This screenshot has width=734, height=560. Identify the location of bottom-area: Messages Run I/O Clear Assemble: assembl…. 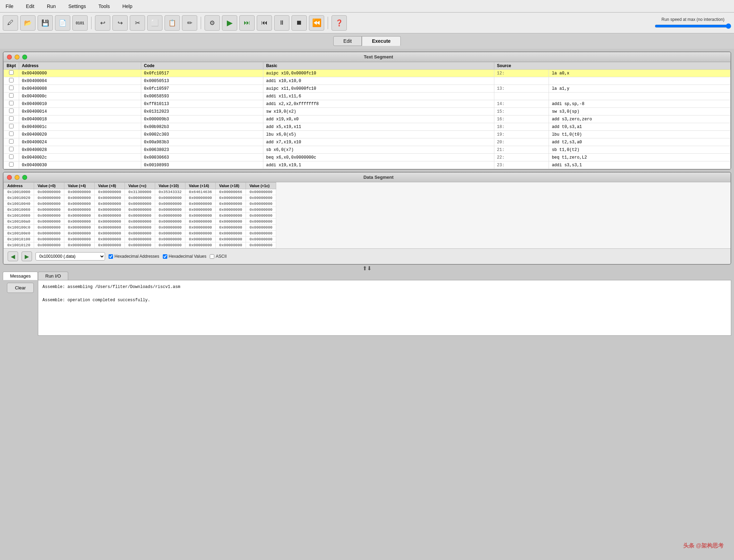
(367, 304).